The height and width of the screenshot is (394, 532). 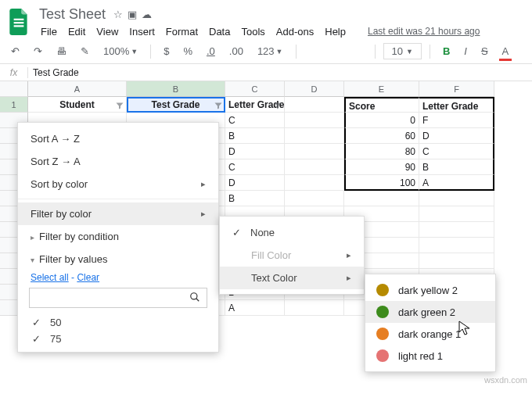 What do you see at coordinates (335, 31) in the screenshot?
I see `menu-help: Help` at bounding box center [335, 31].